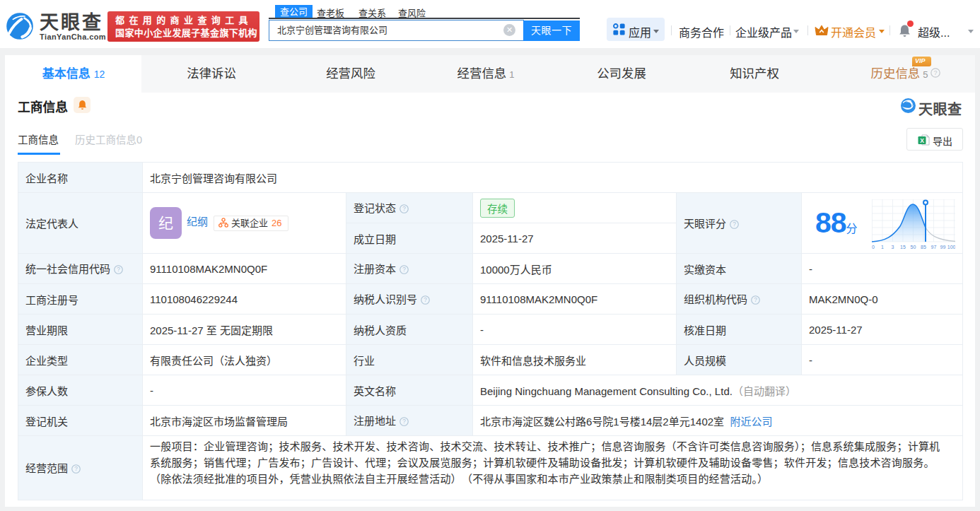 This screenshot has height=511, width=980. Describe the element at coordinates (952, 247) in the screenshot. I see `svg-text: 100` at that location.